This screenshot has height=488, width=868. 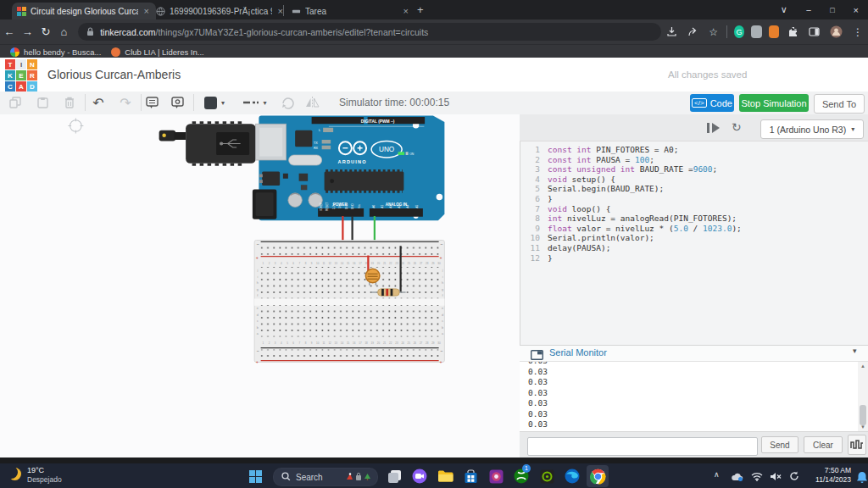 I want to click on maximize-icon: □, so click(x=832, y=10).